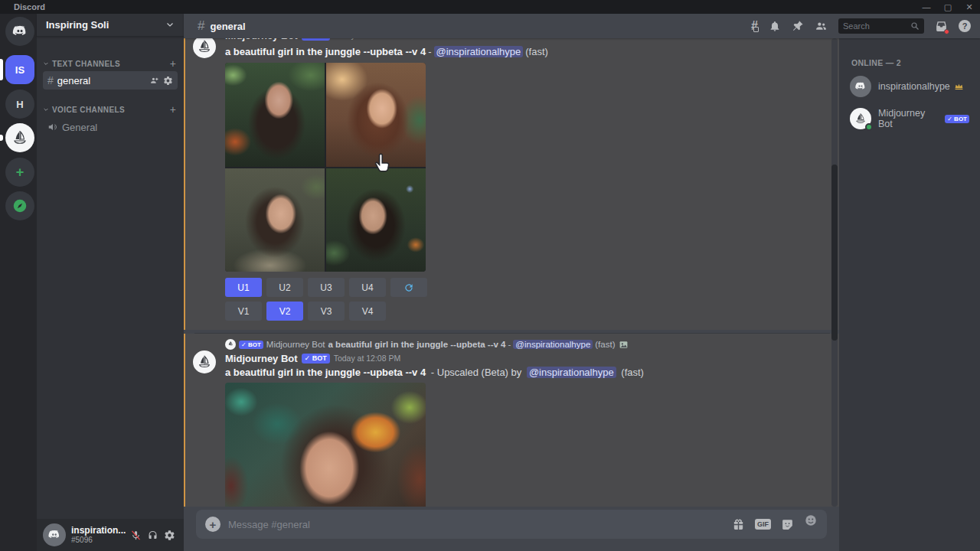 This screenshot has height=551, width=980. What do you see at coordinates (959, 87) in the screenshot?
I see `server-owner-crown-icon` at bounding box center [959, 87].